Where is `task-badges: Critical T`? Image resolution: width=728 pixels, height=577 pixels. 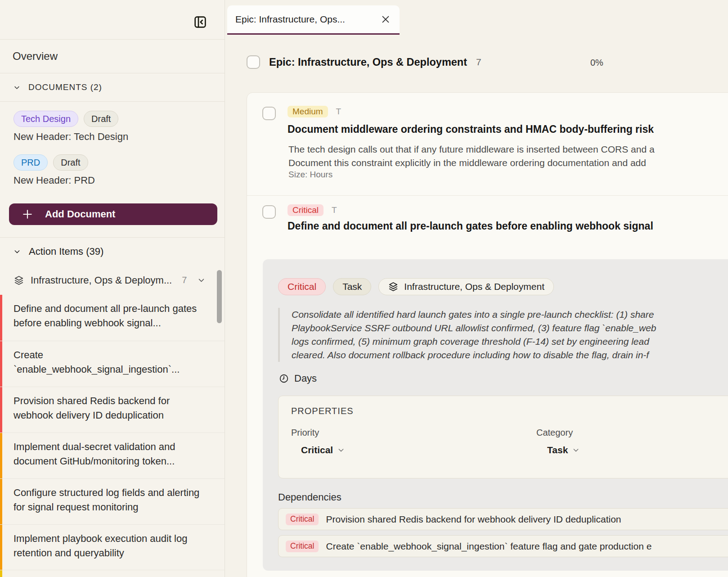
task-badges: Critical T is located at coordinates (312, 210).